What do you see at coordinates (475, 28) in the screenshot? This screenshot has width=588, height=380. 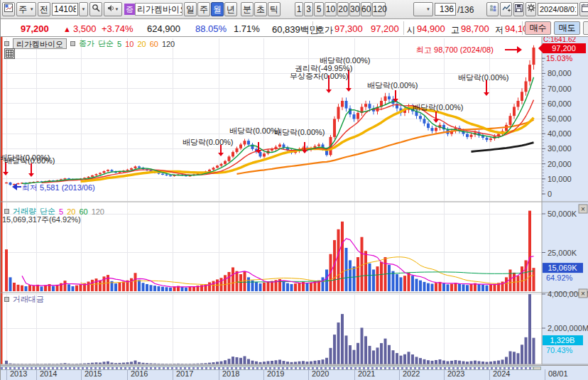 I see `high-price: 98,700` at bounding box center [475, 28].